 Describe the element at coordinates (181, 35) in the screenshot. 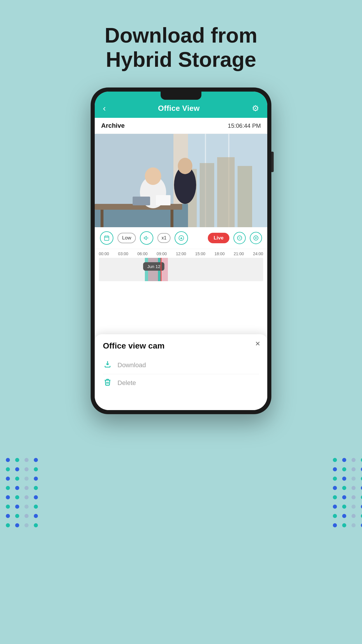

I see `page-title-line1: Download from` at that location.